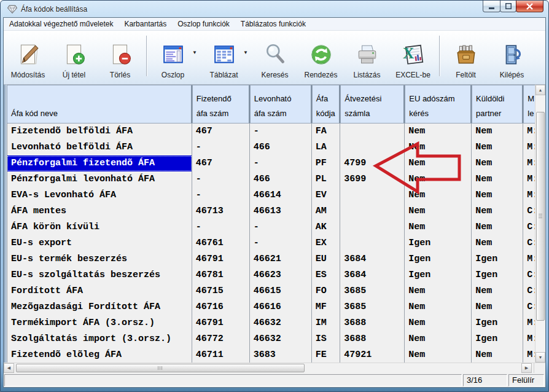 This screenshot has height=392, width=549. What do you see at coordinates (120, 57) in the screenshot?
I see `torles-button: Törlés` at bounding box center [120, 57].